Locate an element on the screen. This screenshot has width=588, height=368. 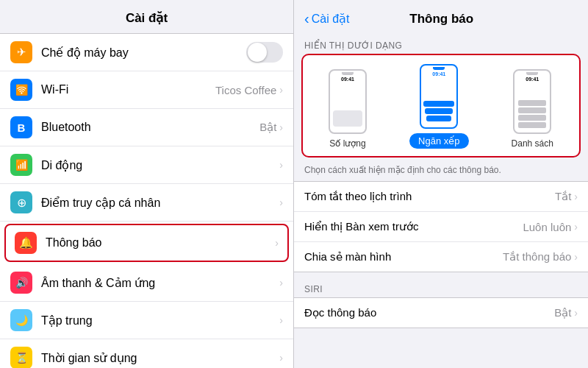
screentime-icon: ⏳ is located at coordinates (21, 358).